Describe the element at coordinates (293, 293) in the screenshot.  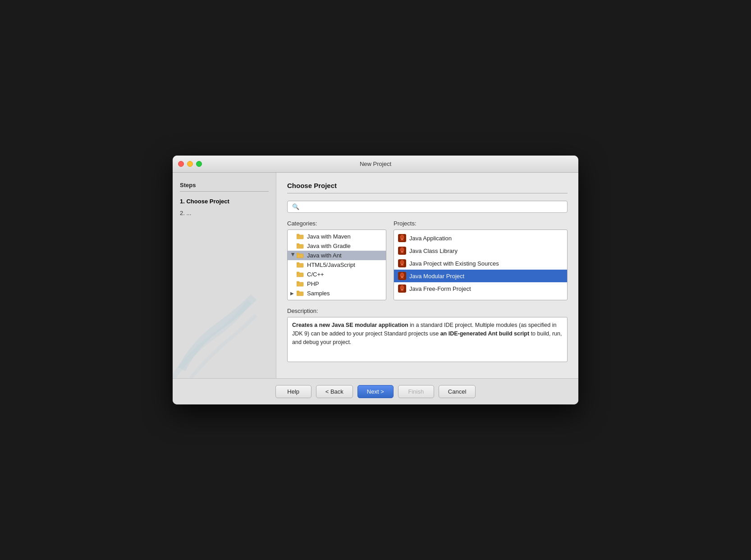
I see `arrow-samples: ▶` at that location.